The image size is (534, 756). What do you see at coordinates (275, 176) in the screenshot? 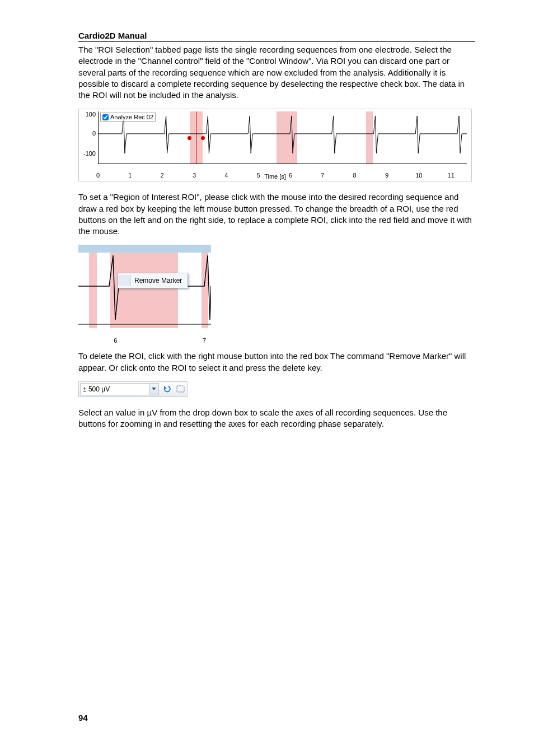
I see `xaxis-label: Time [s]` at bounding box center [275, 176].